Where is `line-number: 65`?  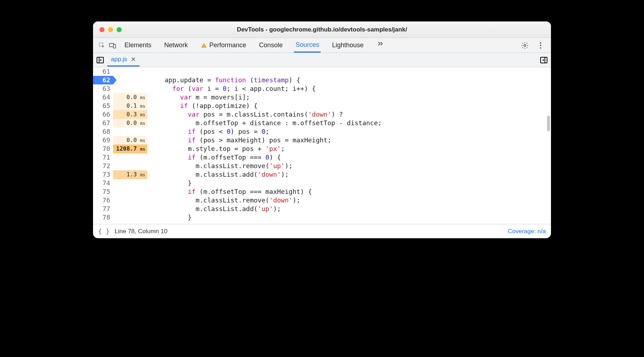
line-number: 65 is located at coordinates (103, 106).